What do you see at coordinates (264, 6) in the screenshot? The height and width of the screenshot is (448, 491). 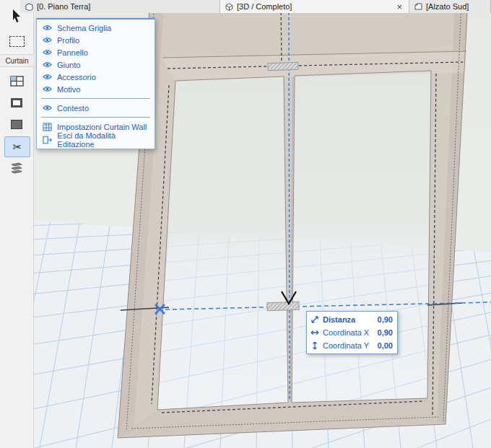 I see `tab-label: [3D / Completo]` at bounding box center [264, 6].